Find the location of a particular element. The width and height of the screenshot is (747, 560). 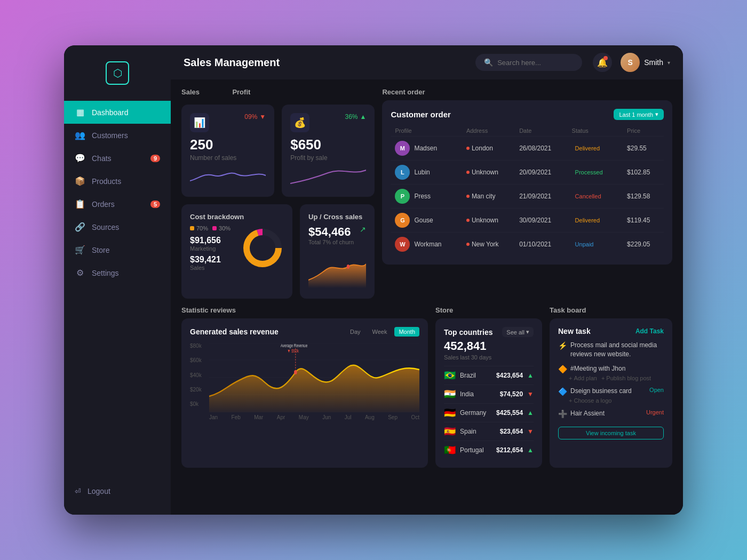

sidebar-item-orders: 📋 Orders 5 is located at coordinates (117, 204).